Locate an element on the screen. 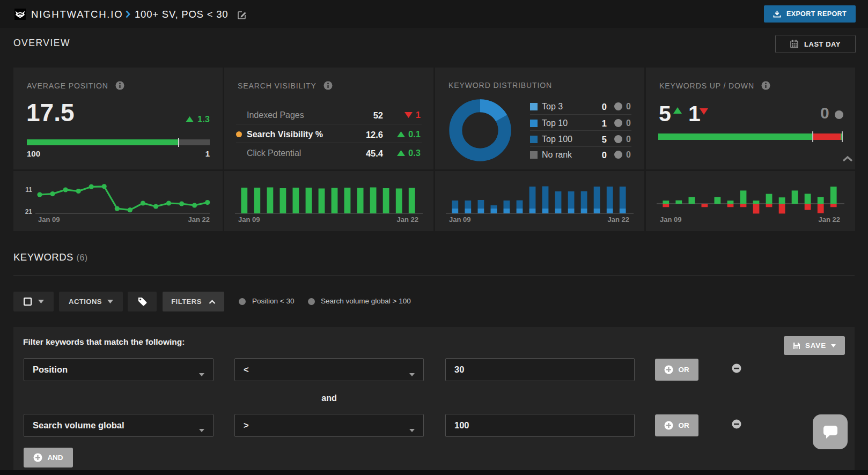 The width and height of the screenshot is (868, 475). svg-text: 11 is located at coordinates (29, 190).